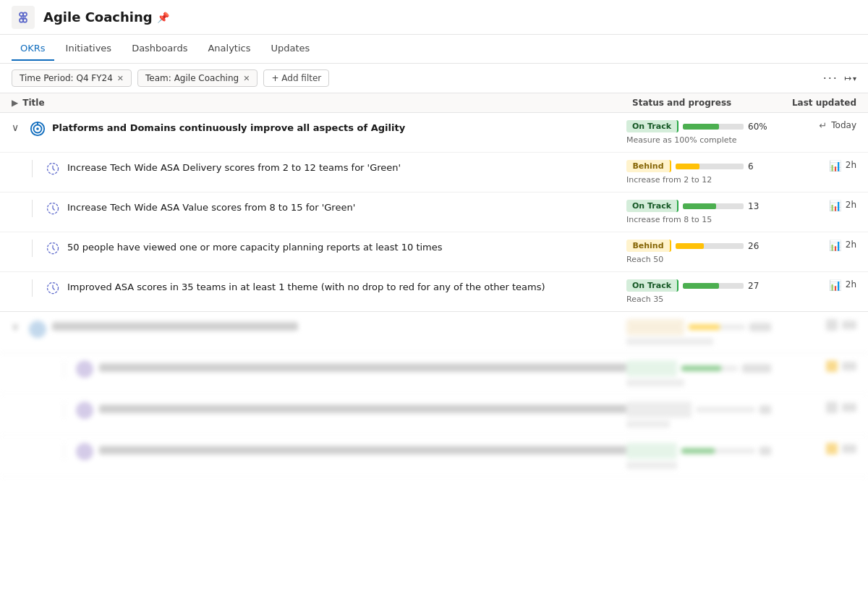  What do you see at coordinates (835, 245) in the screenshot?
I see `kr-3-update-icon: 📊` at bounding box center [835, 245].